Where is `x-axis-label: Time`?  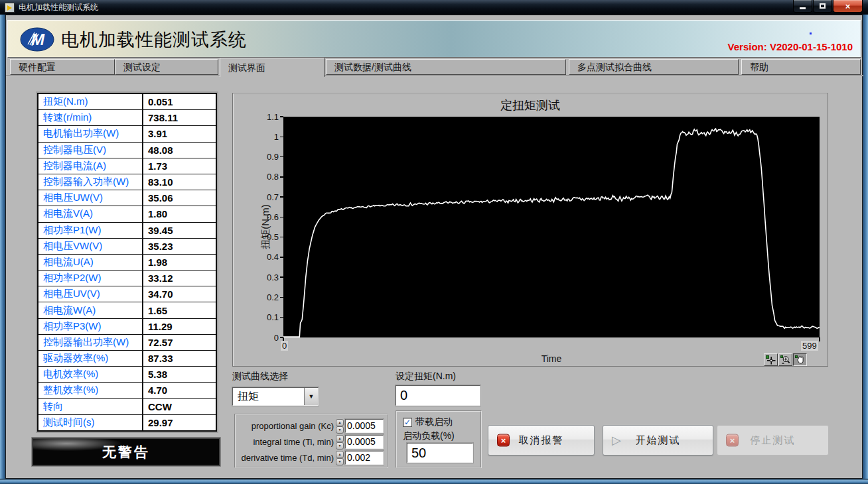 x-axis-label: Time is located at coordinates (551, 359).